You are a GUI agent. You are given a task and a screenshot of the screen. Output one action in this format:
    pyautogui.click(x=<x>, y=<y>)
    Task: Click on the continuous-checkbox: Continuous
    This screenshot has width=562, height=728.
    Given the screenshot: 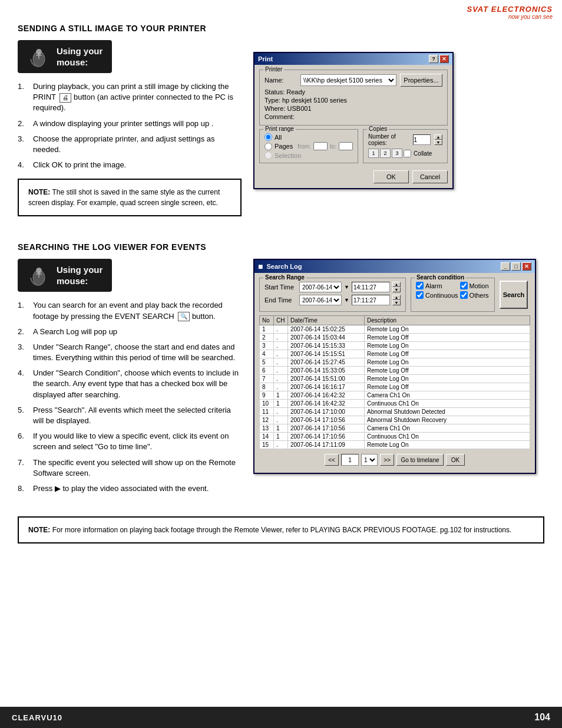 What is the action you would take?
    pyautogui.click(x=437, y=295)
    